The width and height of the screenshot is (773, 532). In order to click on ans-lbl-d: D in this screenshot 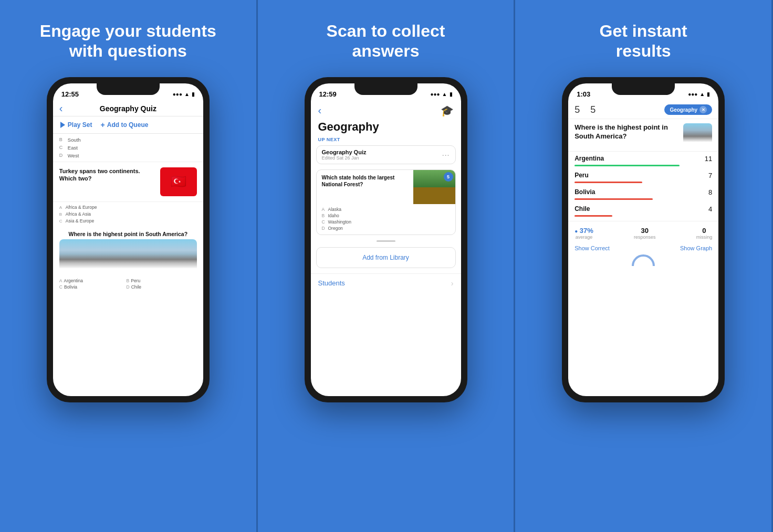, I will do `click(128, 287)`.